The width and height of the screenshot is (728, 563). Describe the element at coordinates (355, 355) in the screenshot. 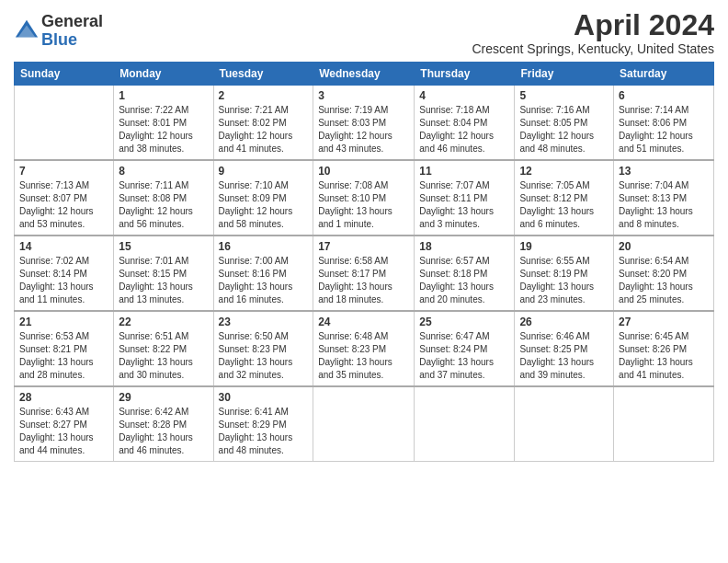

I see `day-info: Sunrise: 6:48 AM Sunset: 8:23 PM Dayligh…` at that location.